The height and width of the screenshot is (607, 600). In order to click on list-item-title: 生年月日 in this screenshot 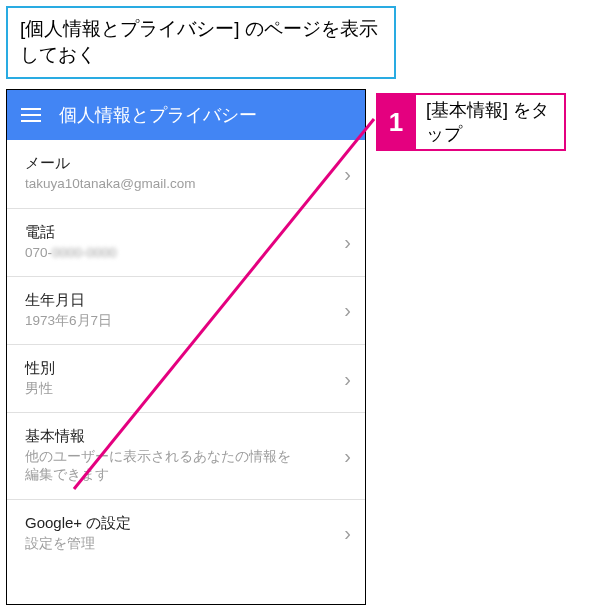, I will do `click(187, 300)`.